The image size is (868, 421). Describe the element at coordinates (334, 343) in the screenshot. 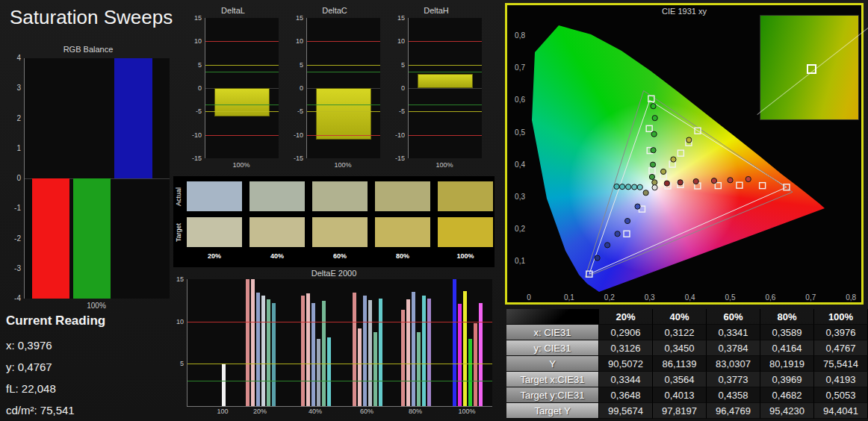

I see `deltae2000-panel: DeltaE 2000 15105 10020%40%60%80%100%` at that location.